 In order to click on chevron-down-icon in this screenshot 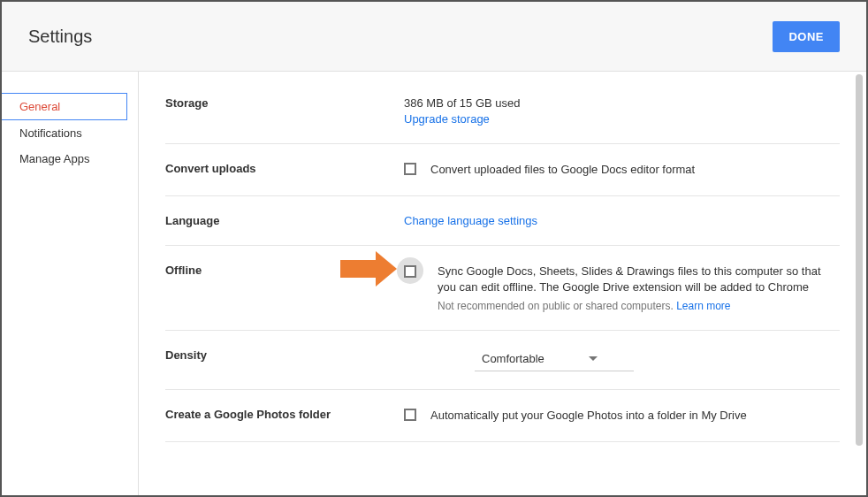, I will do `click(593, 359)`.